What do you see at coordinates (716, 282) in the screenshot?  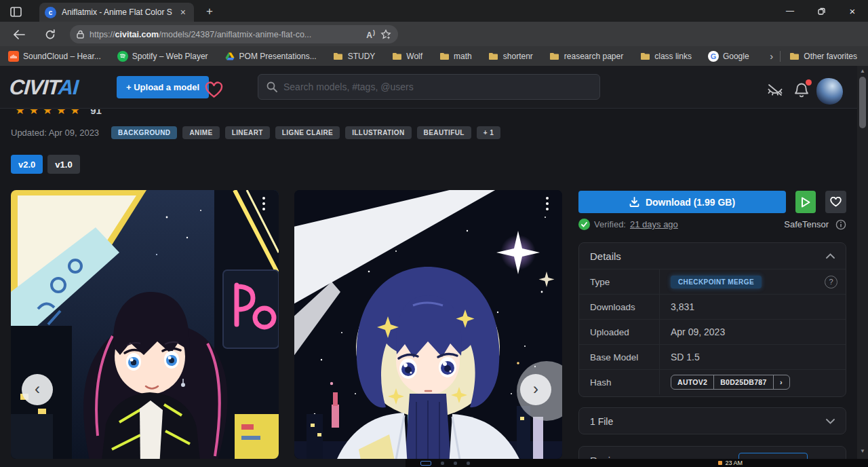 I see `type-badge: CHECKPOINT MERGE` at bounding box center [716, 282].